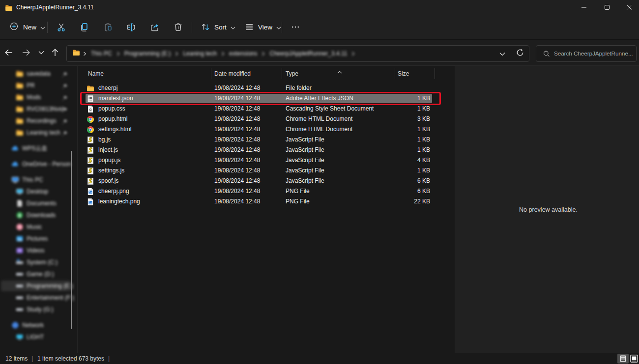  Describe the element at coordinates (39, 239) in the screenshot. I see `sidebar-item-pictures: Pictures` at that location.